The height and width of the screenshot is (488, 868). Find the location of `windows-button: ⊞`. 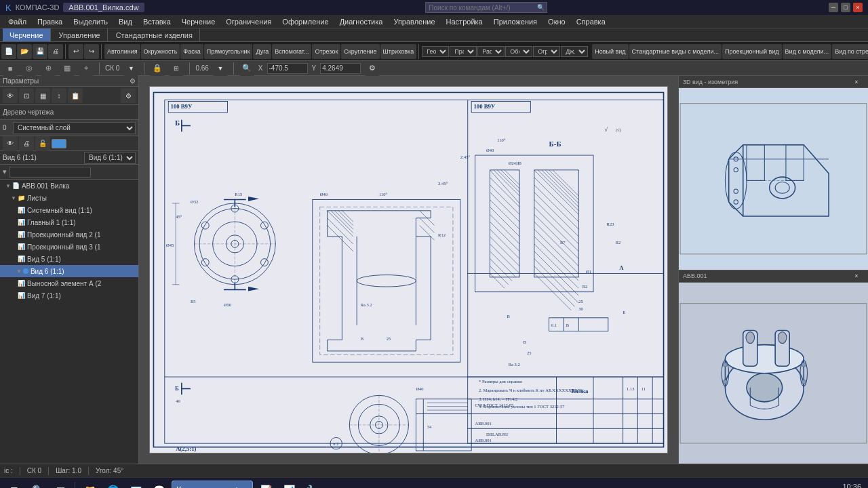

windows-button: ⊞ is located at coordinates (14, 485).